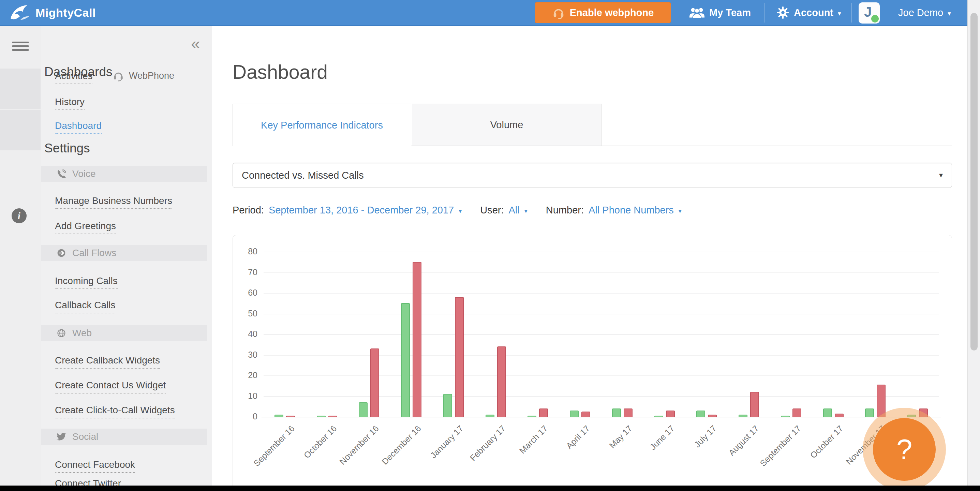 Image resolution: width=980 pixels, height=491 pixels. Describe the element at coordinates (196, 43) in the screenshot. I see `collapse-sidebar-button: «` at that location.